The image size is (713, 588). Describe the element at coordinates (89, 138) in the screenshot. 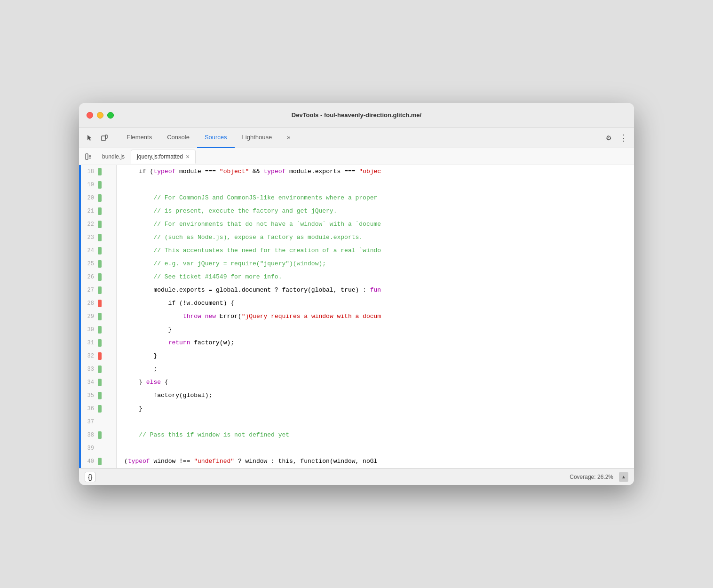

I see `cursor-icon` at that location.